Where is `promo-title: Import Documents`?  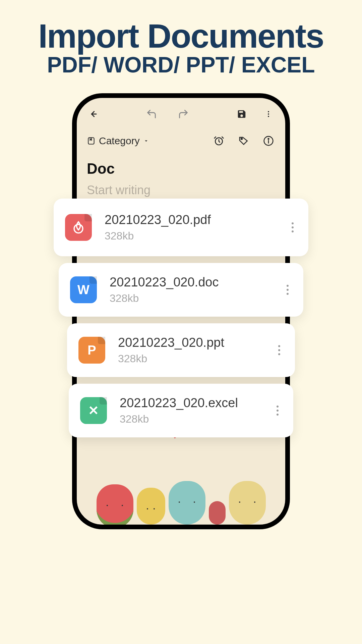 promo-title: Import Documents is located at coordinates (181, 36).